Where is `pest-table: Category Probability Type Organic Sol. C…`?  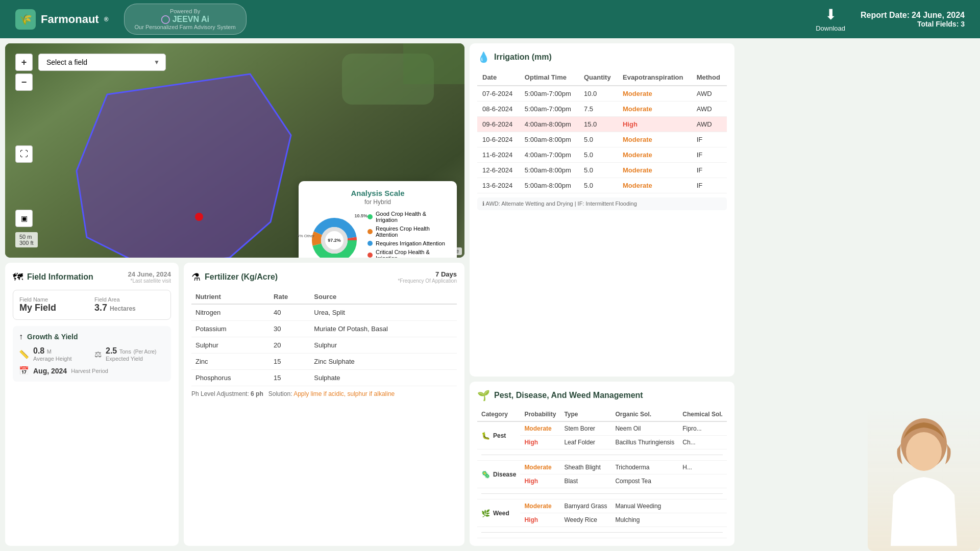
pest-table: Category Probability Type Organic Sol. C… is located at coordinates (602, 473).